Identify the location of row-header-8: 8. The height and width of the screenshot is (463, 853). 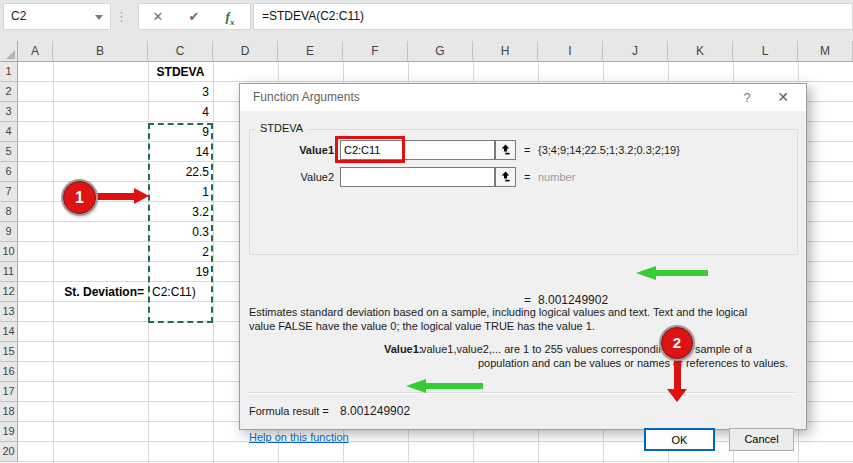
(9, 212).